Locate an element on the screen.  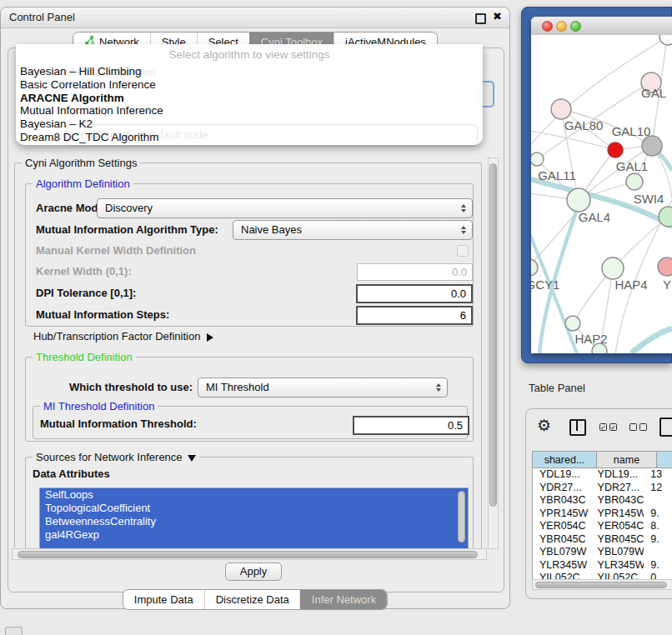
minimize-traffic-light is located at coordinates (562, 27).